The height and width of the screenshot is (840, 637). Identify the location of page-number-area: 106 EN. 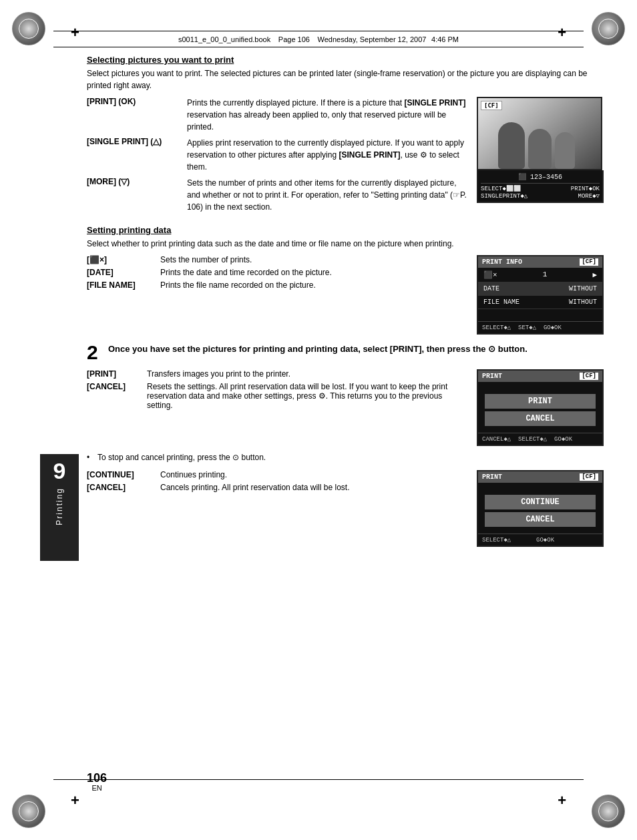
(97, 782).